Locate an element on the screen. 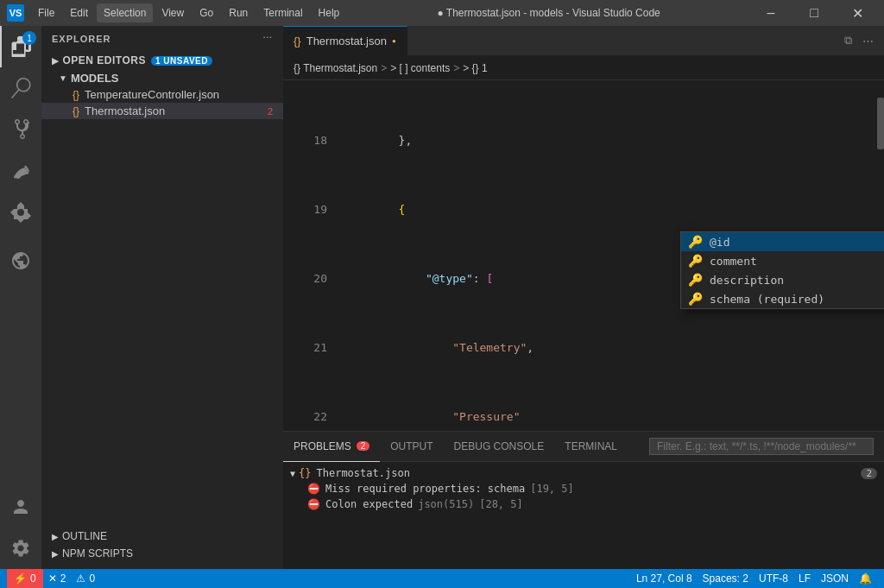 This screenshot has width=884, height=588. encoding-label: UTF-8 is located at coordinates (774, 579).